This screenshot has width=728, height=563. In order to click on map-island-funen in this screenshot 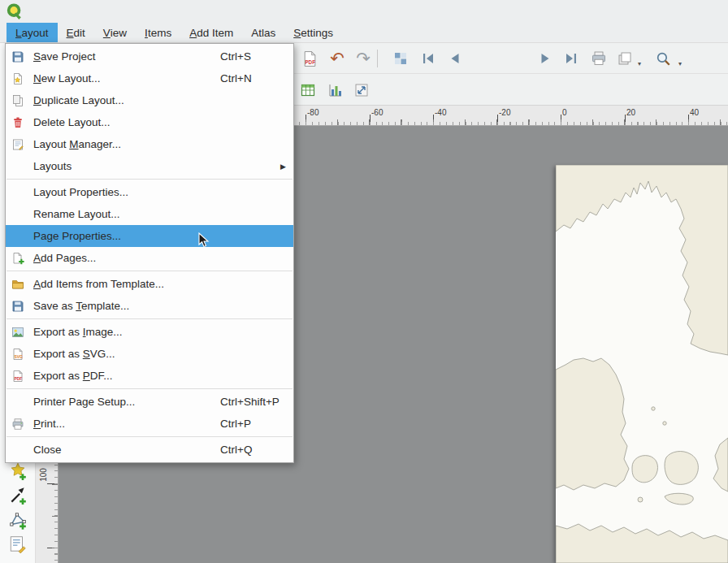, I will do `click(645, 470)`.